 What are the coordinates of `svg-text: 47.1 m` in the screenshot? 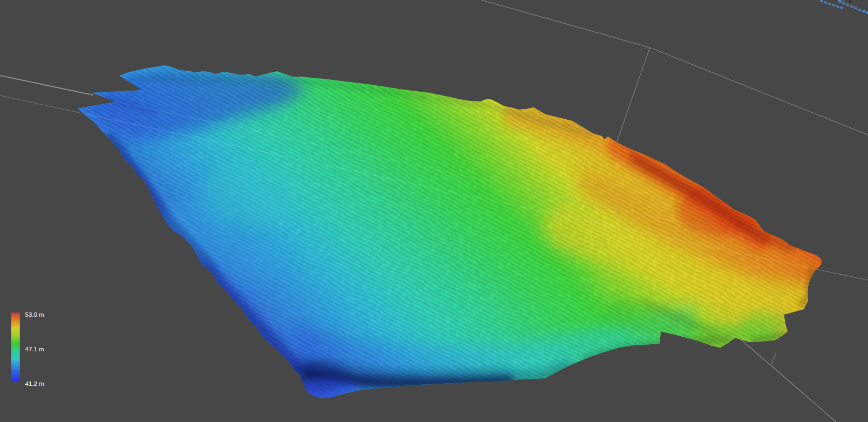 It's located at (35, 349).